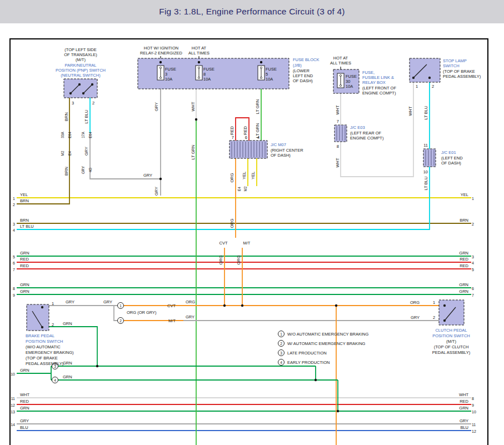 This screenshot has height=445, width=504. Describe the element at coordinates (341, 58) in the screenshot. I see `diagram-label: HOT AT` at that location.